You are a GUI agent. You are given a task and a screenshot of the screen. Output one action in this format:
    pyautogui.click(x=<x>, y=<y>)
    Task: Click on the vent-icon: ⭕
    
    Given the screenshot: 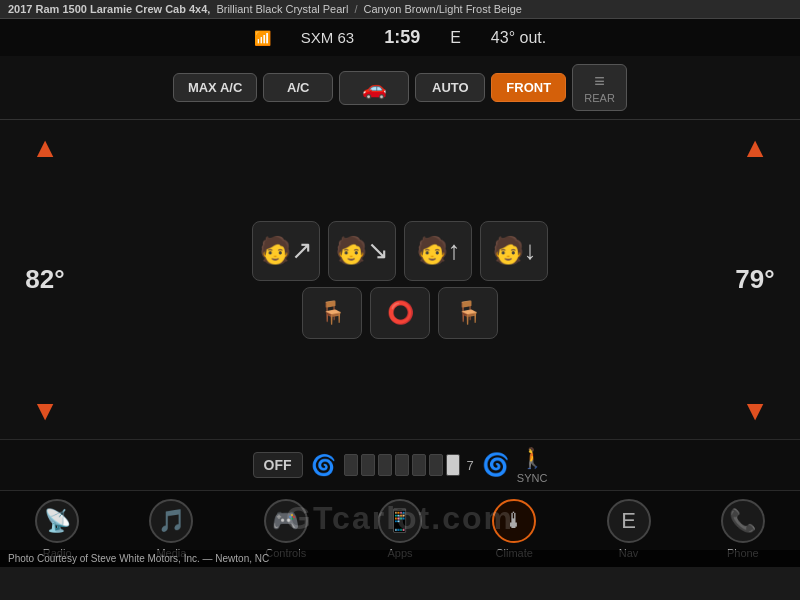 What is the action you would take?
    pyautogui.click(x=400, y=313)
    